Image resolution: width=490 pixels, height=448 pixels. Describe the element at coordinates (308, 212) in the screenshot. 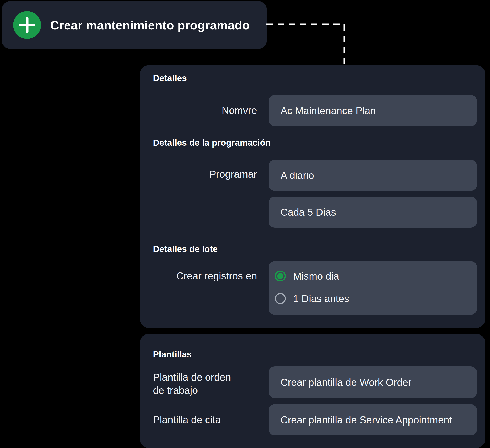

I see `frequency-select-value: Cada 5 Dias` at that location.